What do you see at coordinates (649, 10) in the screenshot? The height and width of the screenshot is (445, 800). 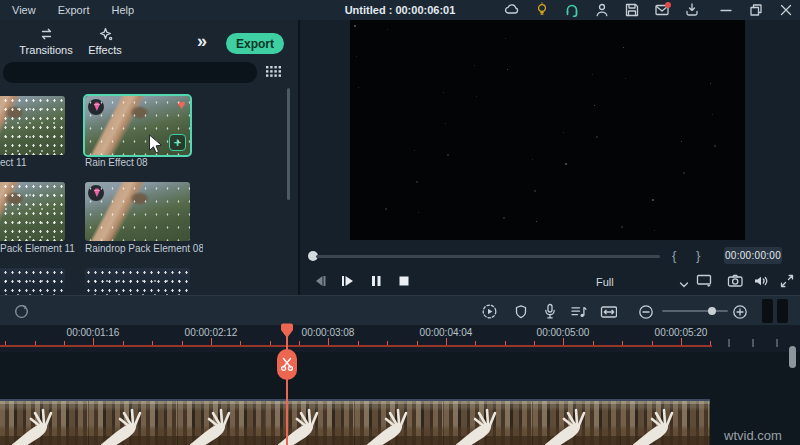 I see `titlebar-icons` at bounding box center [649, 10].